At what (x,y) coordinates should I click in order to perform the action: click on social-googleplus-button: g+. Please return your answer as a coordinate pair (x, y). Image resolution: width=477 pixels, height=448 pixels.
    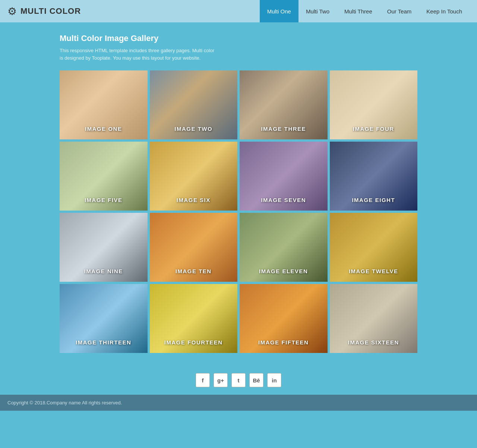
    Looking at the image, I should click on (221, 380).